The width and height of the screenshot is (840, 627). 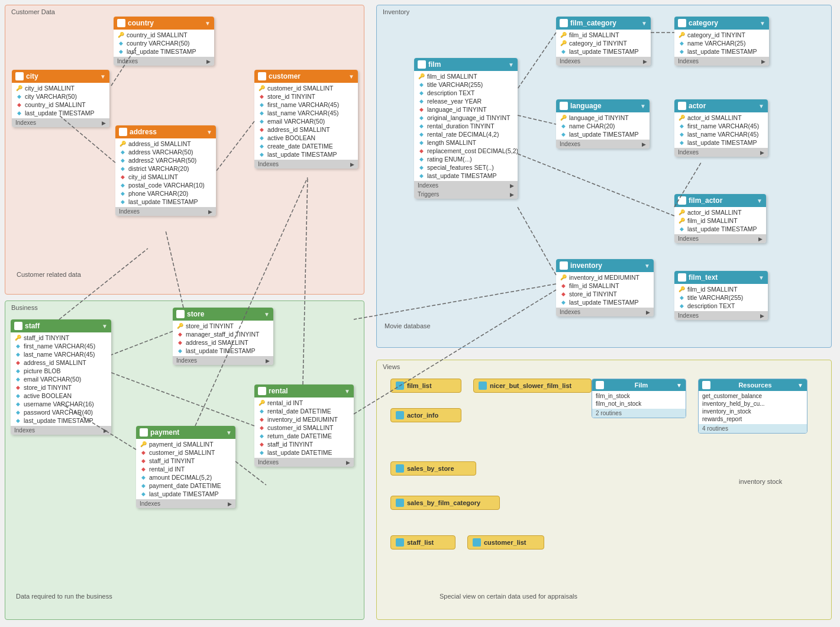 I want to click on view-sales-by-film-category: sales_by_film_category, so click(x=445, y=503).